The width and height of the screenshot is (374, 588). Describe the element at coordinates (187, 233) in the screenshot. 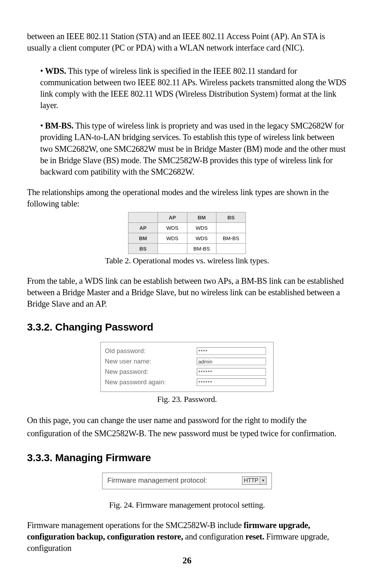

I see `modes-table: AP BM BS AP WDS WDS BM WDS WDS BM-BS BS …` at that location.